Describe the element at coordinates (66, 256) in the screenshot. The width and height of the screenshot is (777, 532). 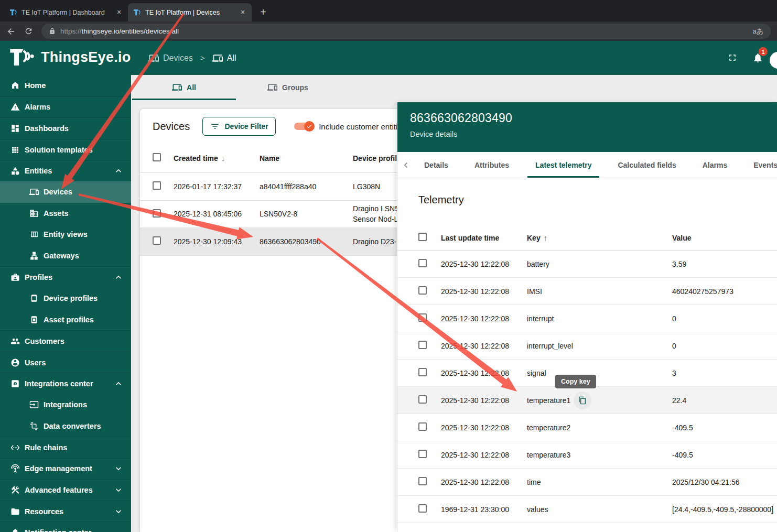
I see `sidebar-item-gateways: Gateways` at that location.